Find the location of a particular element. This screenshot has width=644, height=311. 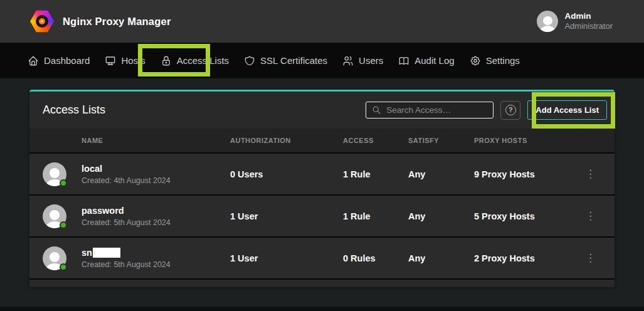

access-value: 0 Rules is located at coordinates (376, 258).